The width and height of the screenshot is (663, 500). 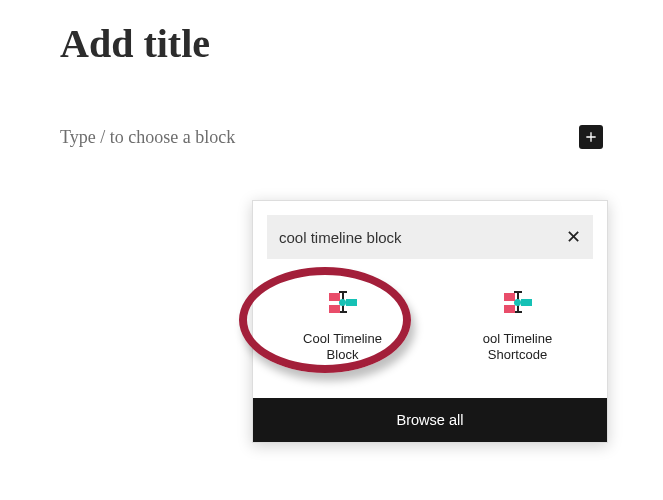 What do you see at coordinates (518, 328) in the screenshot?
I see `block-result-cool-timeline-shortcode: ool Timeline Shortcode` at bounding box center [518, 328].